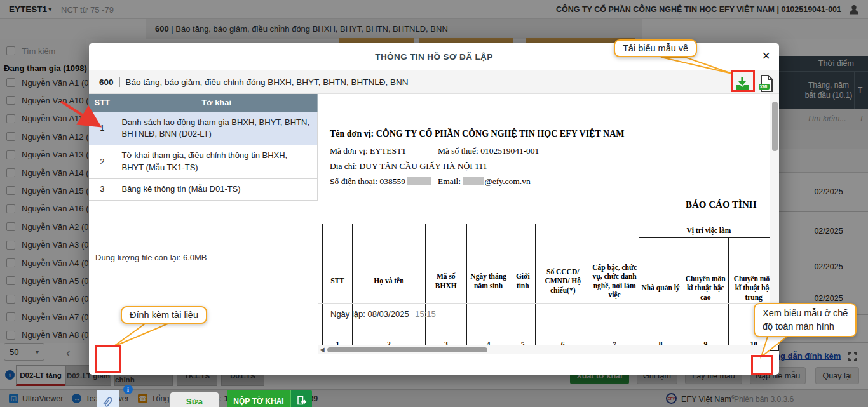 This screenshot has height=407, width=868. Describe the element at coordinates (743, 81) in the screenshot. I see `highlight-download-icon` at that location.